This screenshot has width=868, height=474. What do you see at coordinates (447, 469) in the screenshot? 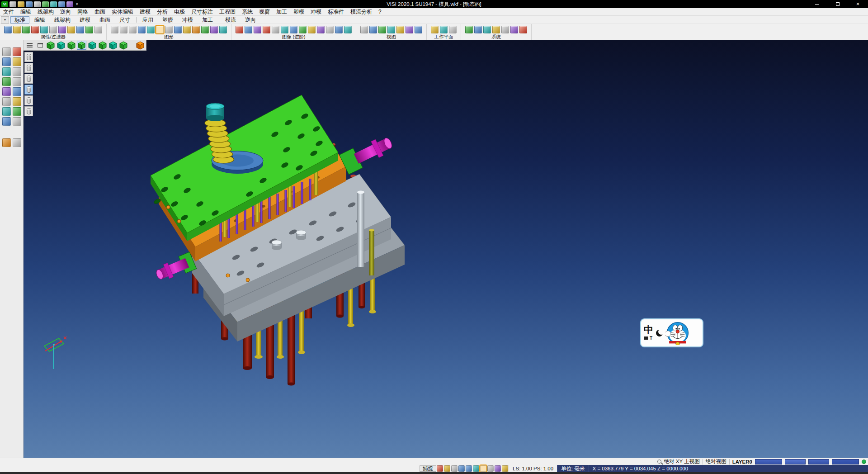
I see `snap-midpoint-icon` at bounding box center [447, 469].